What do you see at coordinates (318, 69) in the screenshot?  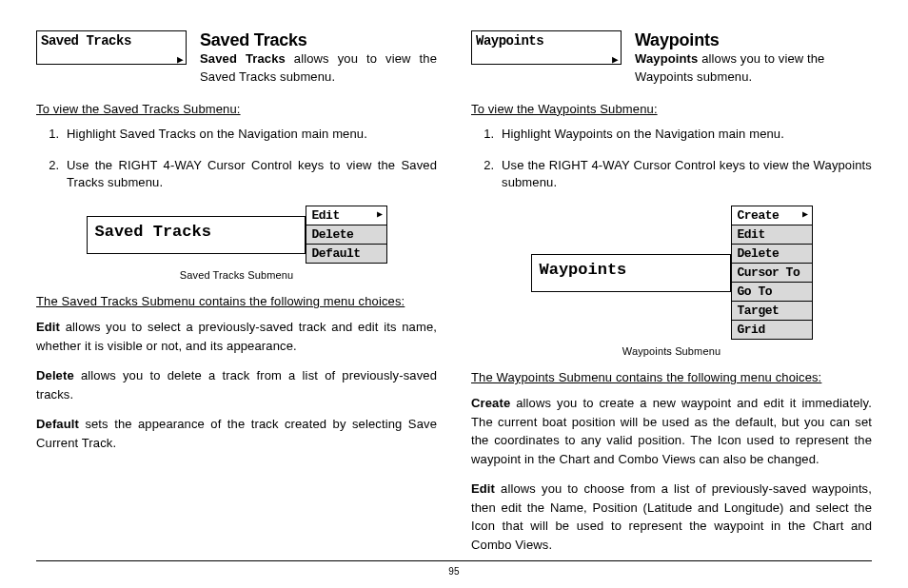 I see `saved-tracks-intro: Saved Tracks allows you to view the Save…` at bounding box center [318, 69].